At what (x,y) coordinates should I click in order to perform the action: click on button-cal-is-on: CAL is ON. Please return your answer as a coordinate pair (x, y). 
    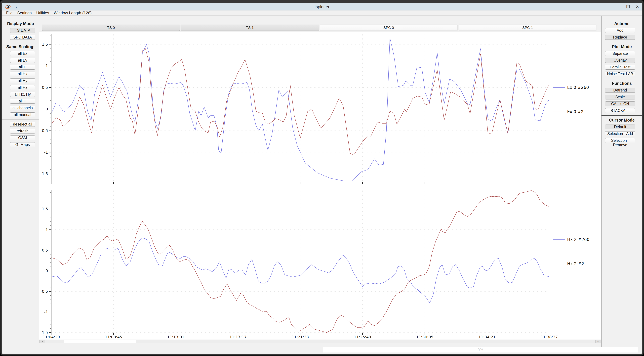
    Looking at the image, I should click on (620, 104).